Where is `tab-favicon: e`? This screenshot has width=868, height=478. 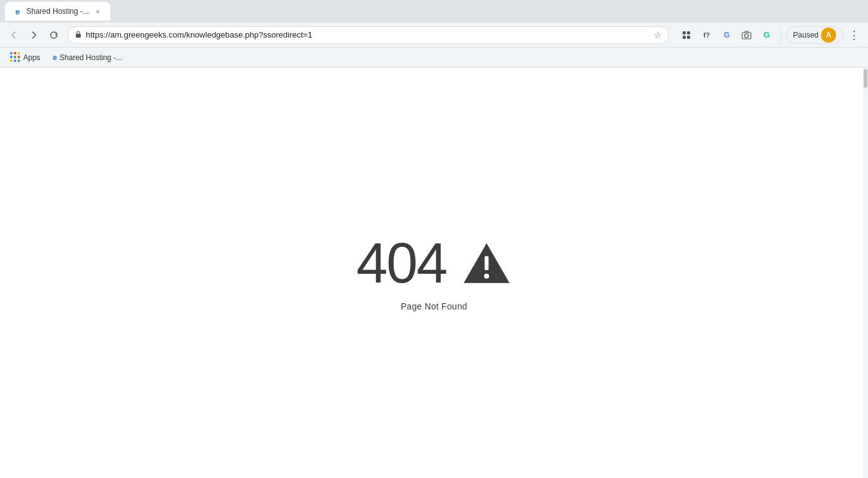 tab-favicon: e is located at coordinates (18, 11).